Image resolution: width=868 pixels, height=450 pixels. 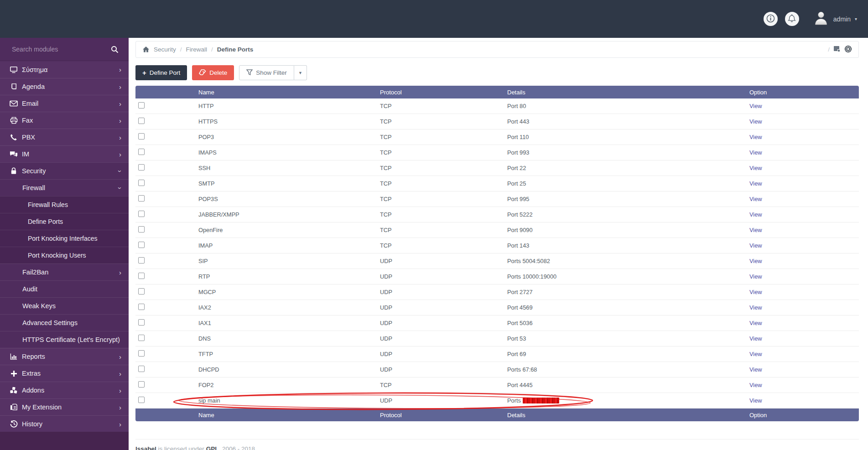 What do you see at coordinates (14, 407) in the screenshot?
I see `fax-icon` at bounding box center [14, 407].